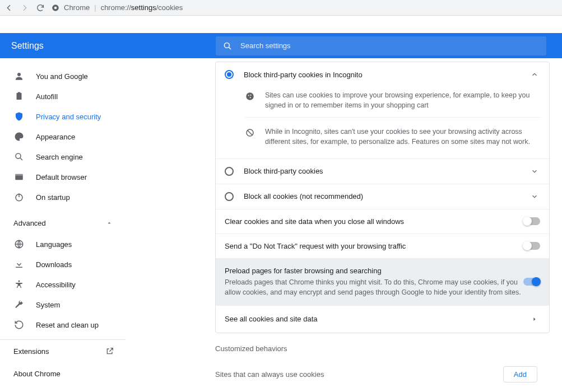 The height and width of the screenshot is (392, 562). Describe the element at coordinates (63, 264) in the screenshot. I see `sidebar-item-downloads: Downloads` at that location.